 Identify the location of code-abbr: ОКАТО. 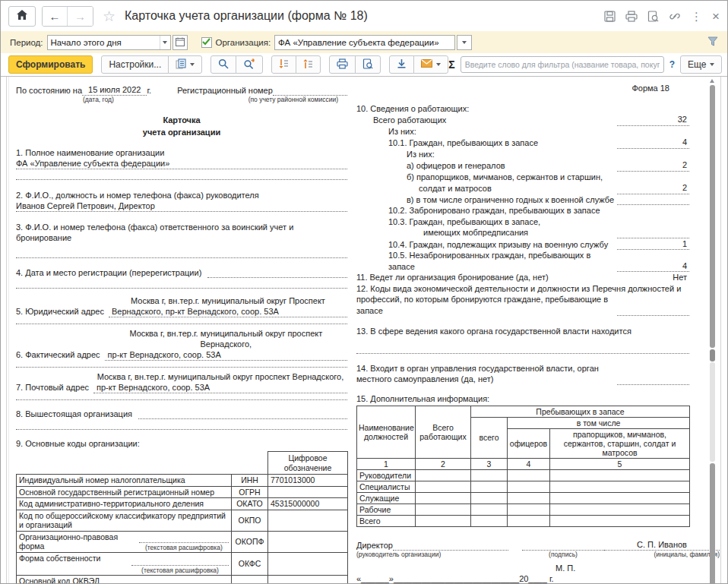
(250, 504).